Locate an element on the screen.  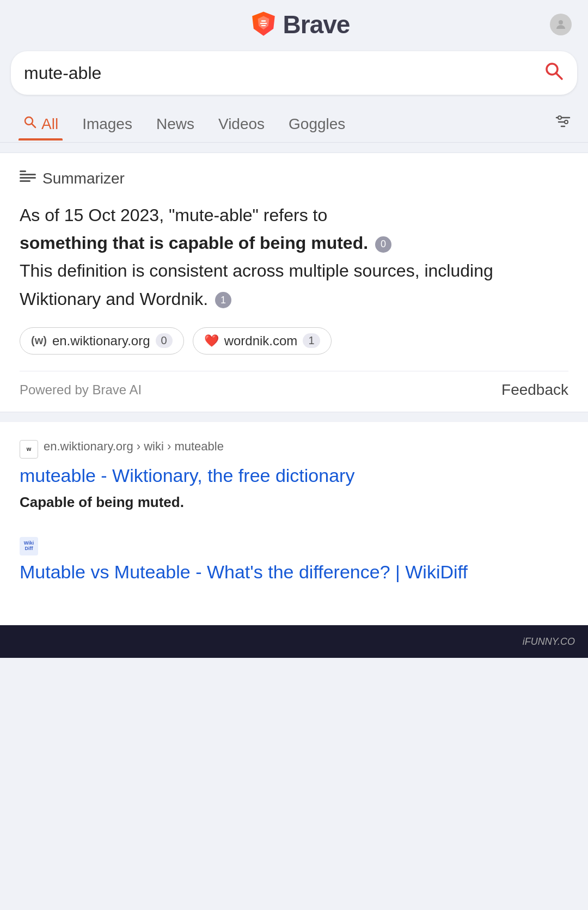
result-title-wikidiff: Mutable vs Muteable - What's the differe… is located at coordinates (294, 572).